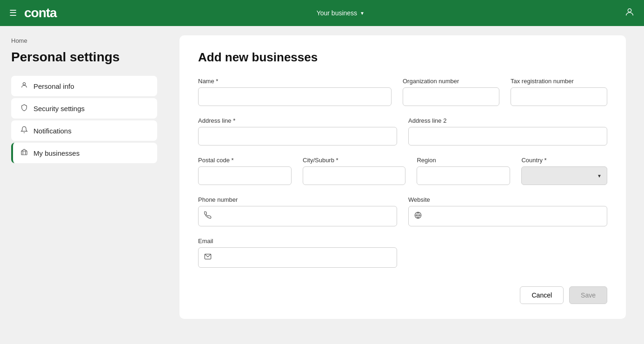 Image resolution: width=644 pixels, height=344 pixels. Describe the element at coordinates (208, 258) in the screenshot. I see `email-icon` at that location.